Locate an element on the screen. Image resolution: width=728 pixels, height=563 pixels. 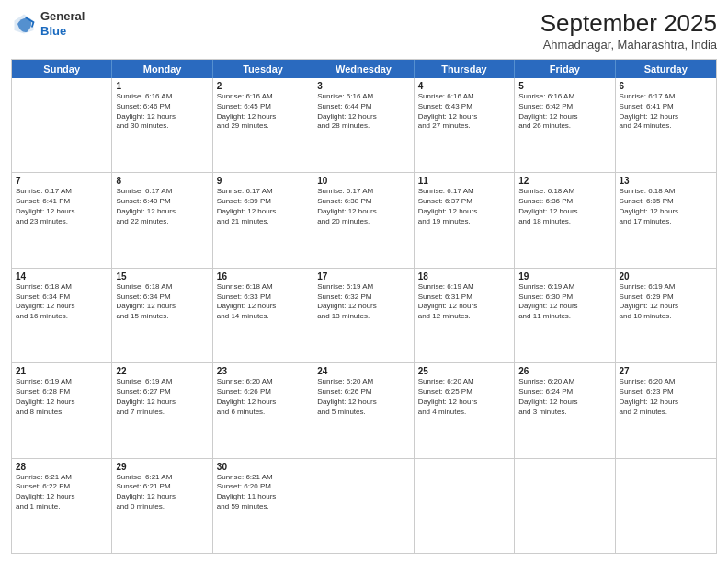
calendar-cell-1-6: 5Sunrise: 6:16 AM Sunset: 6:42 PM Daylig… is located at coordinates (564, 125).